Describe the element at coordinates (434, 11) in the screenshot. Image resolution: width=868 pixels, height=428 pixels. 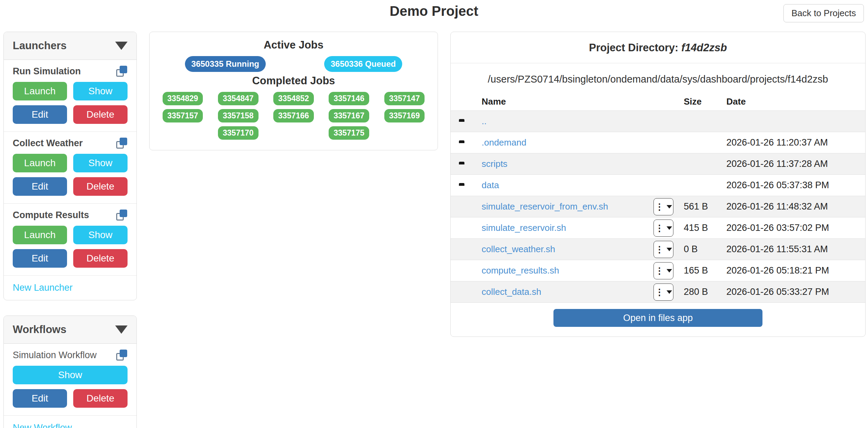
I see `page-title: Demo Project` at that location.